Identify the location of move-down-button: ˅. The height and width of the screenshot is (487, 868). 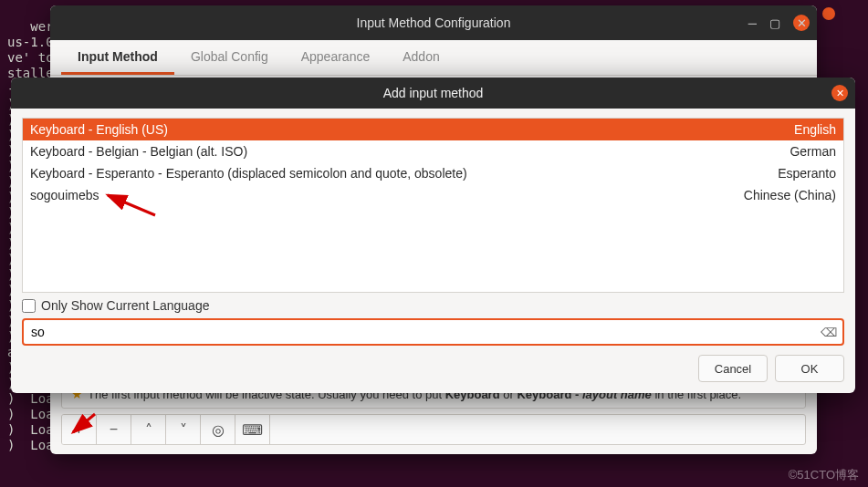
(183, 430).